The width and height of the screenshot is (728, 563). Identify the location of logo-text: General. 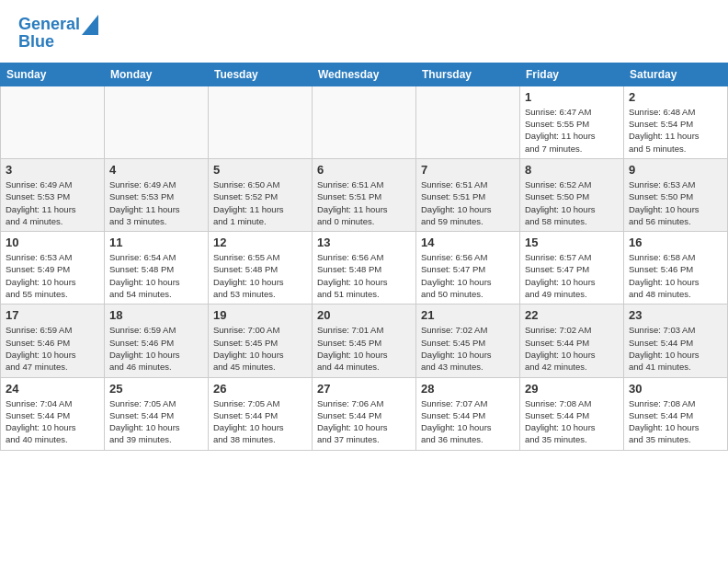
(50, 25).